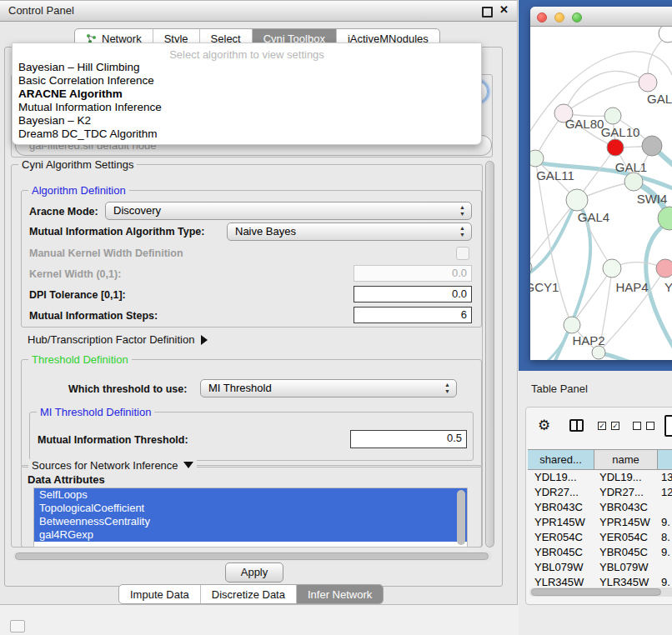 This screenshot has width=672, height=635. I want to click on mi-steps-label: Mutual Information Steps:, so click(93, 316).